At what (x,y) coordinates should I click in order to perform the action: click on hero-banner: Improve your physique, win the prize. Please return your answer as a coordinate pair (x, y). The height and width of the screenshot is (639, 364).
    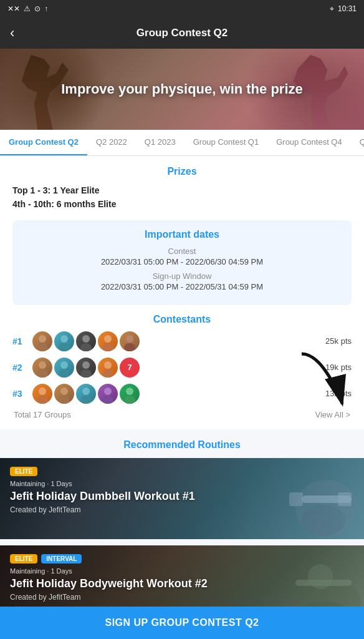
    Looking at the image, I should click on (182, 89).